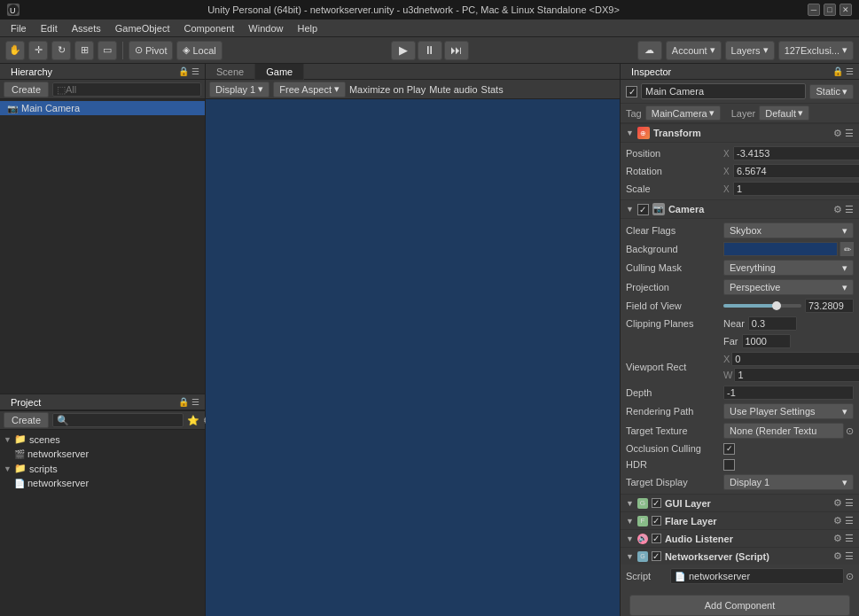  Describe the element at coordinates (50, 28) in the screenshot. I see `menu-edit: Edit` at that location.